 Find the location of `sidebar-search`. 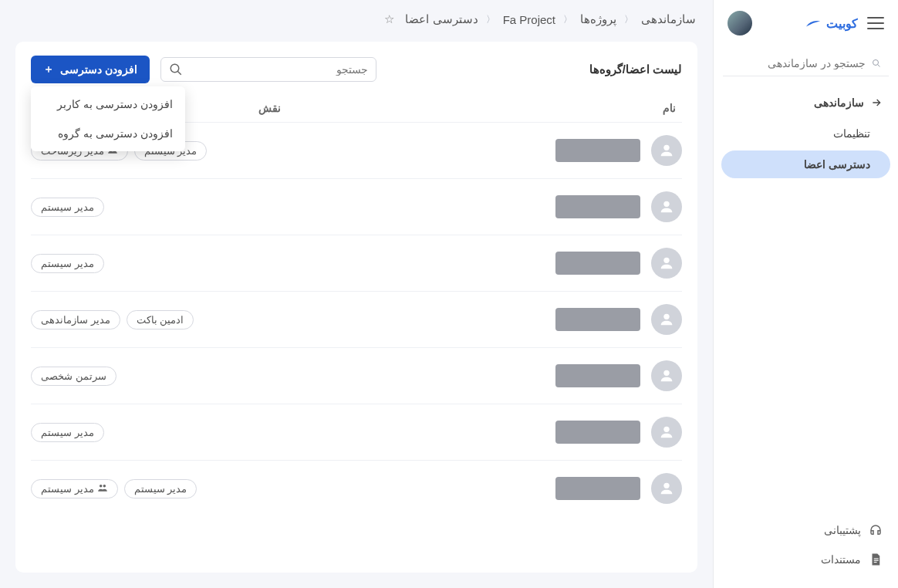

sidebar-search is located at coordinates (805, 63).